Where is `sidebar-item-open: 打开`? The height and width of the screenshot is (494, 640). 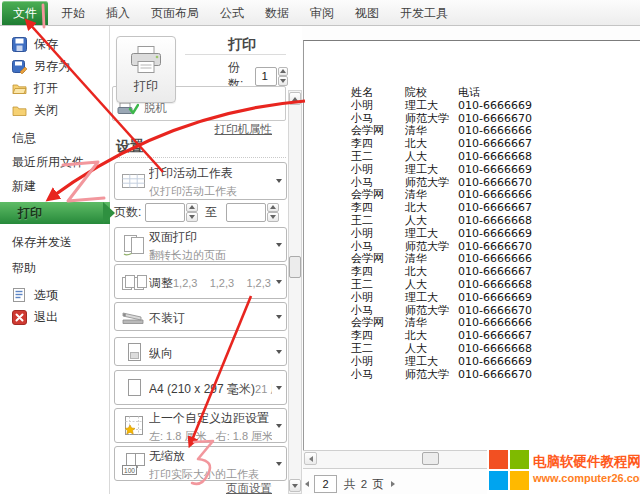 sidebar-item-open: 打开 is located at coordinates (54, 88).